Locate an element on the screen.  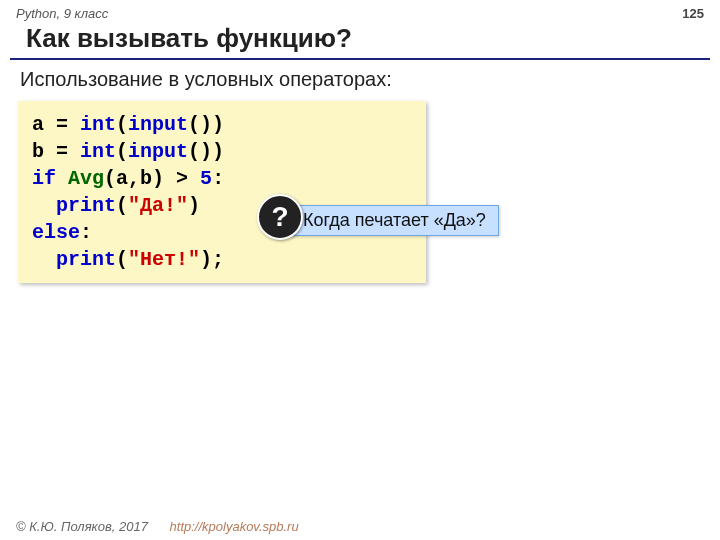
callout-text: Когда печатает «Да»? is located at coordinates (394, 220).